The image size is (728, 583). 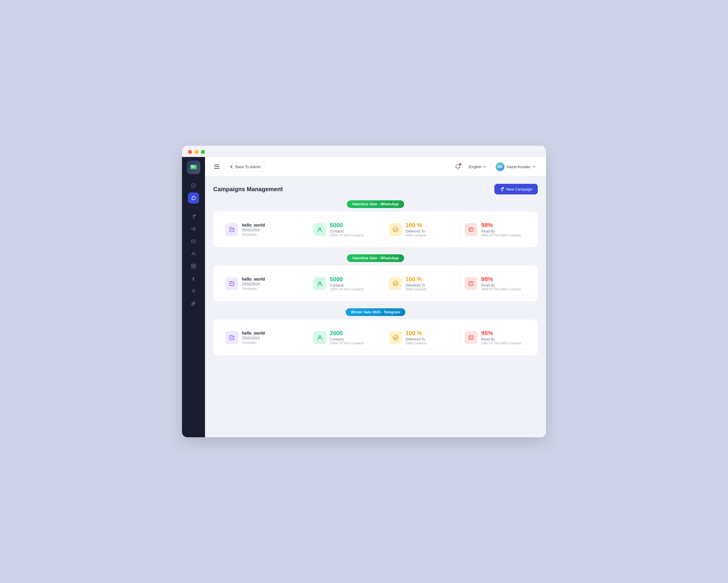 What do you see at coordinates (193, 303) in the screenshot?
I see `sidebar-item-paperclip` at bounding box center [193, 303].